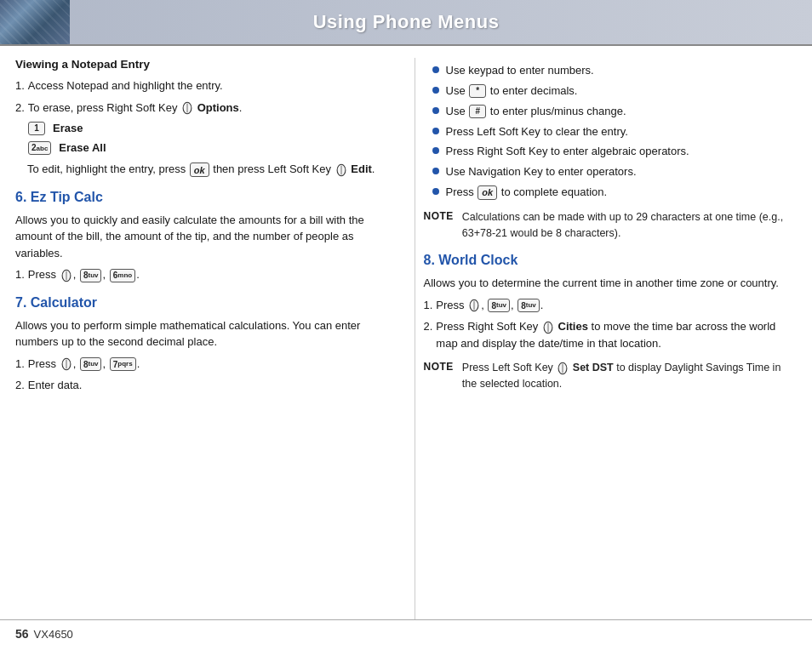 This screenshot has height=650, width=812. Describe the element at coordinates (563, 368) in the screenshot. I see `softkey-icon-note2` at that location.